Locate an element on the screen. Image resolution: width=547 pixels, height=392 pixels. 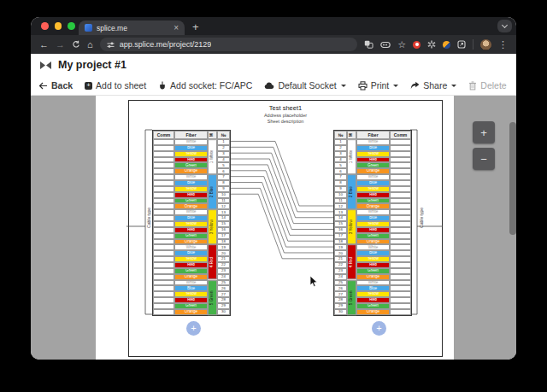
extension-color-icon is located at coordinates (446, 44).